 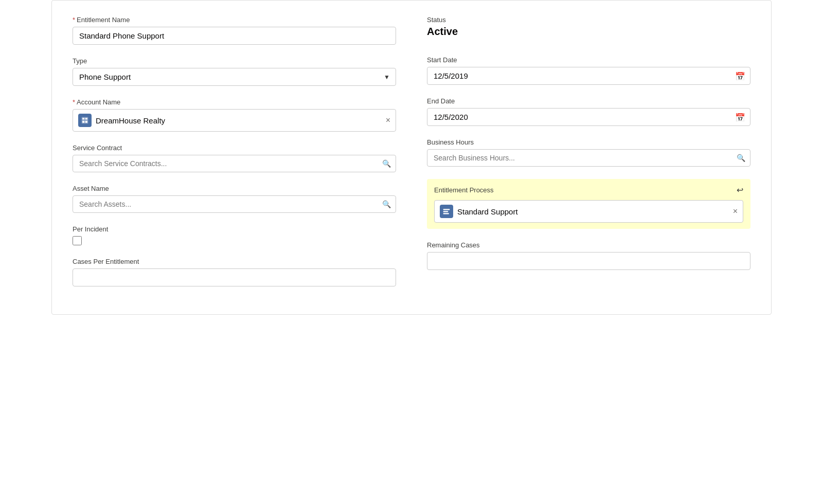 What do you see at coordinates (235, 77) in the screenshot?
I see `type-select-wrapper: Phone Support Web Support Email Support …` at bounding box center [235, 77].